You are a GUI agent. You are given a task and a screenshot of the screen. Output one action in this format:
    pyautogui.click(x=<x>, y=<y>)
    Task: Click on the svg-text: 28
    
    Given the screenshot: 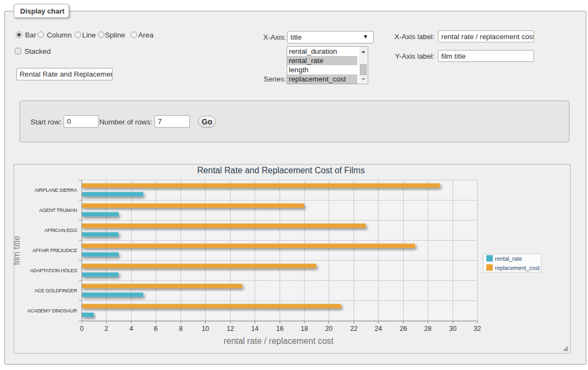 What is the action you would take?
    pyautogui.click(x=428, y=329)
    